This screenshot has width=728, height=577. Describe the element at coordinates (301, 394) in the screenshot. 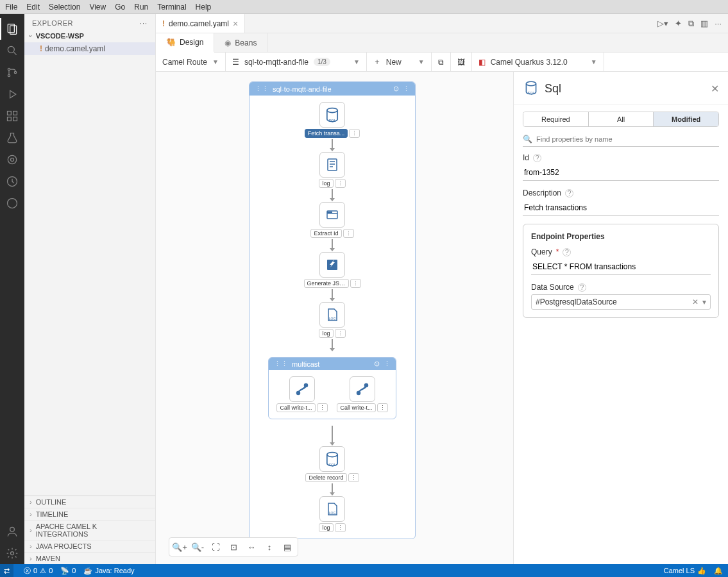

I see `node-call-write-1: Call write-t...⋮` at that location.